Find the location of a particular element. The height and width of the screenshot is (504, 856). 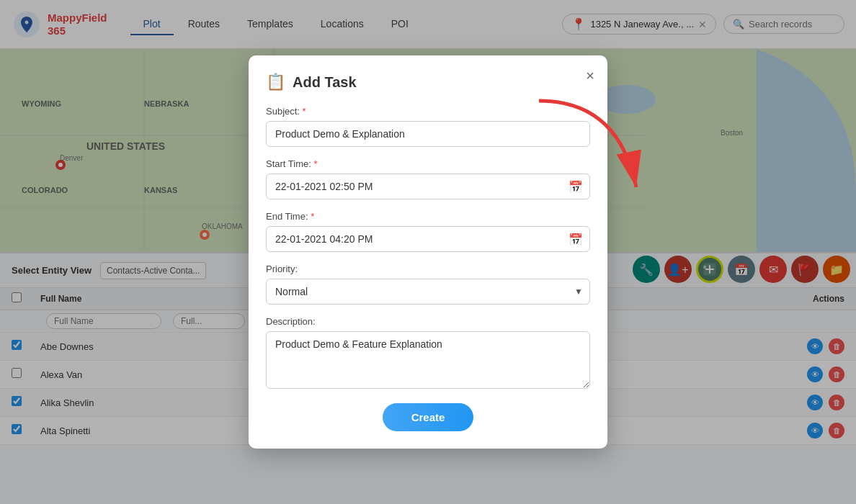

modal-calendar-icon: 📋 is located at coordinates (275, 82).